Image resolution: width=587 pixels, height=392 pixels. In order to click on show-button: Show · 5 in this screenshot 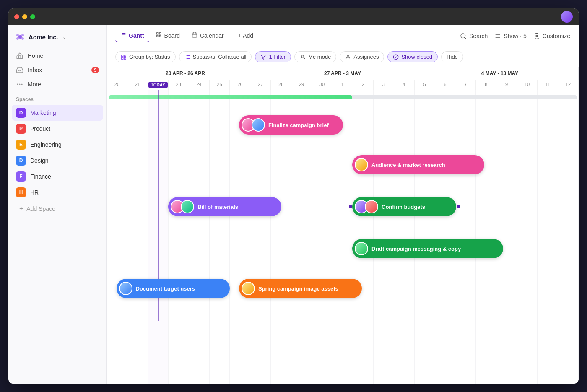, I will do `click(510, 36)`.